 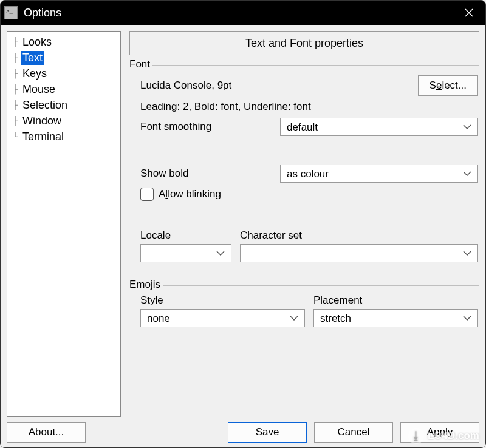 I want to click on locale-group: Locale Character set, so click(x=304, y=245).